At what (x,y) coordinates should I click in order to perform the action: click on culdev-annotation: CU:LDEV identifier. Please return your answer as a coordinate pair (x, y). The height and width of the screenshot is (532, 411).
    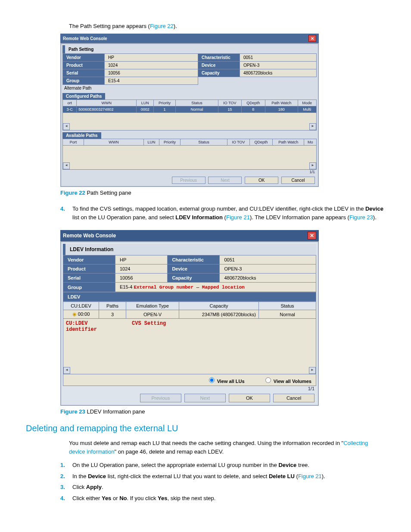
    Looking at the image, I should click on (85, 327).